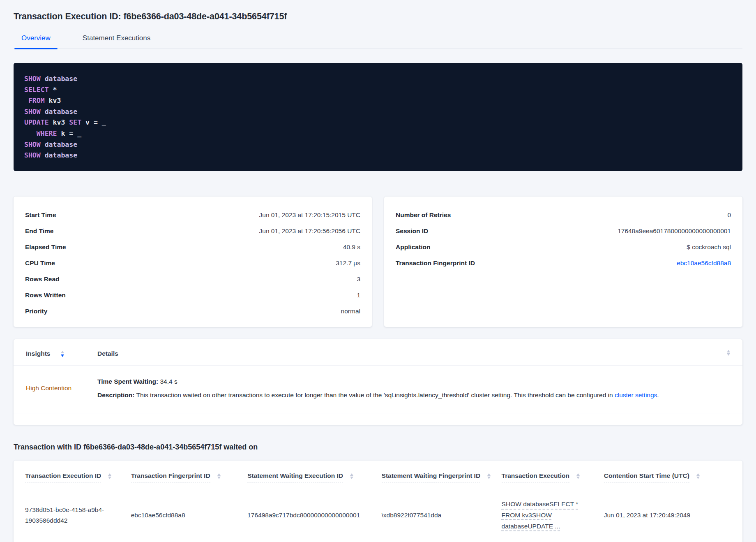 The image size is (756, 542). What do you see at coordinates (378, 42) in the screenshot?
I see `tab-bar: Overview Statement Executions` at bounding box center [378, 42].